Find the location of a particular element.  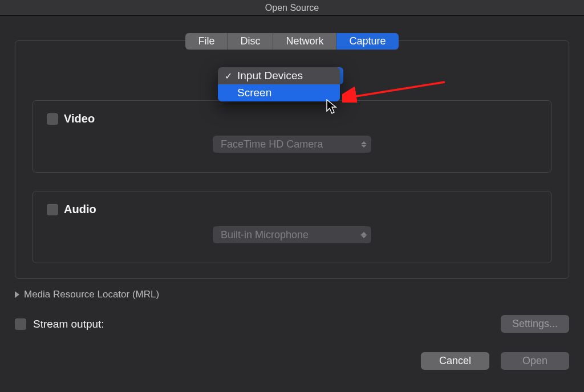

audio-device-dropdown: Built-in Microphone is located at coordinates (292, 235).